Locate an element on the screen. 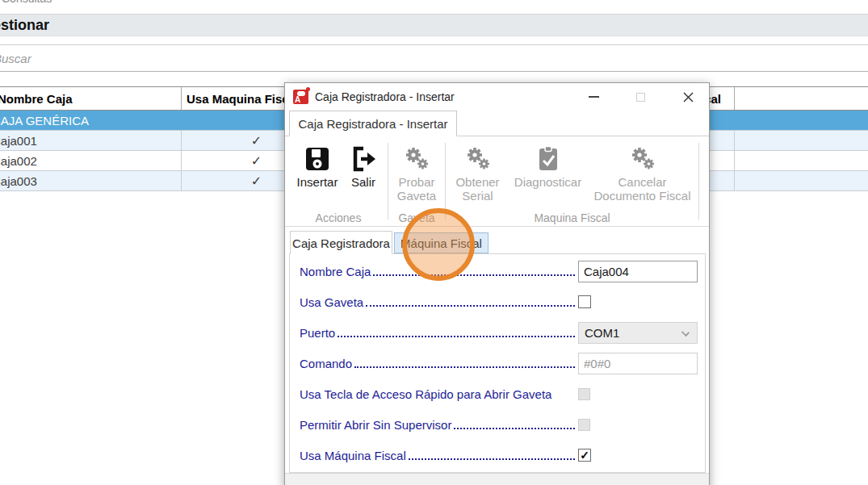  usa-tecla-acceso-rapido-checkbox is located at coordinates (585, 394).